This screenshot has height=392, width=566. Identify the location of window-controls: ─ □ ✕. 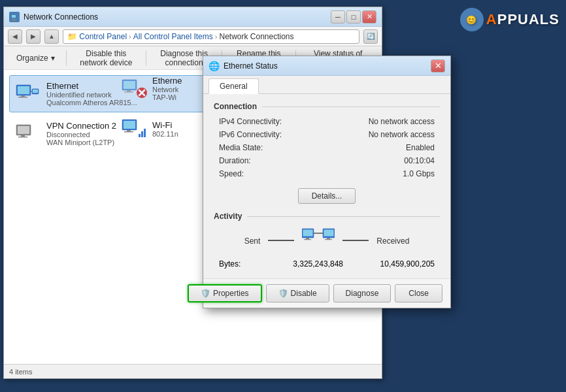
(354, 17).